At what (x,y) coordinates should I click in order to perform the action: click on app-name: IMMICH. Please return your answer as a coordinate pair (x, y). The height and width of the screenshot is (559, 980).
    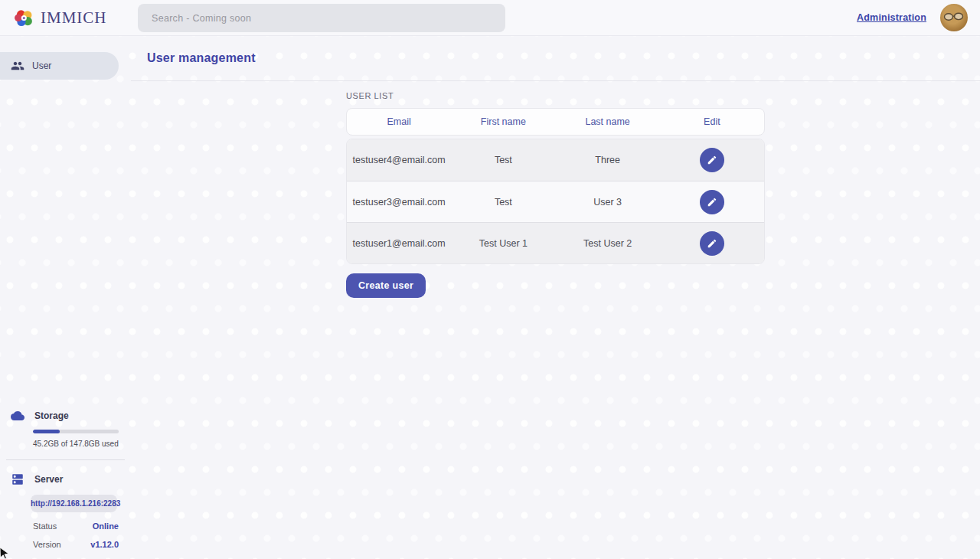
    Looking at the image, I should click on (74, 18).